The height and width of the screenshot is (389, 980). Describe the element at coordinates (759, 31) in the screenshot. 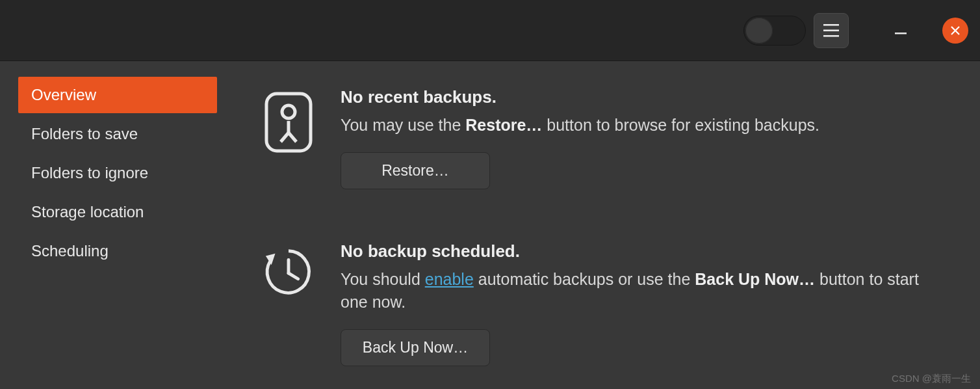

I see `toggle-knob` at that location.